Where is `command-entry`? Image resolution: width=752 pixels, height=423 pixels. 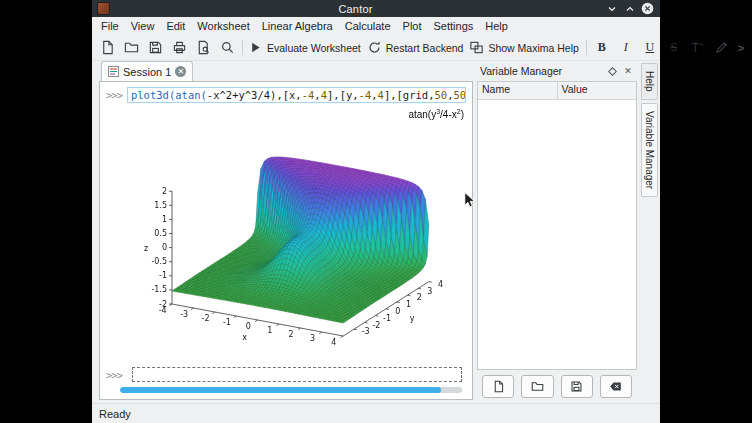 command-entry is located at coordinates (297, 374).